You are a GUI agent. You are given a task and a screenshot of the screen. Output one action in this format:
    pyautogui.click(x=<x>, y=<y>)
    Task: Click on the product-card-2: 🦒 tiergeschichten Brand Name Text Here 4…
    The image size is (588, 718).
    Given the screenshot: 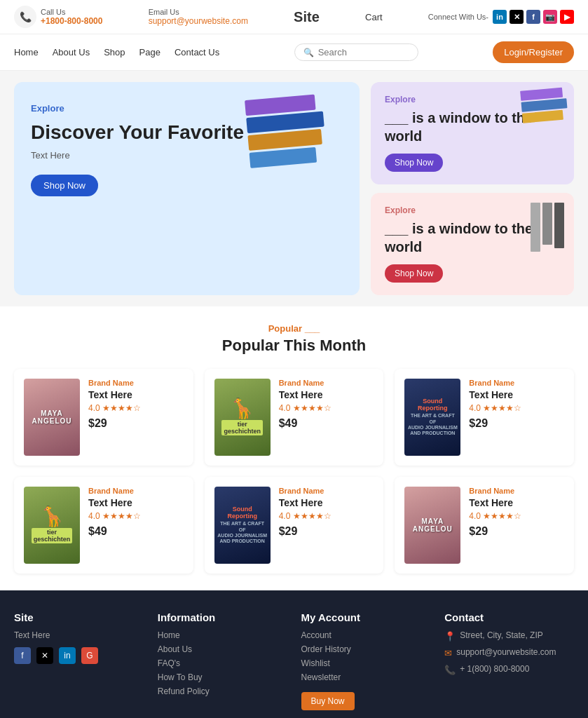 What is the action you would take?
    pyautogui.click(x=294, y=417)
    